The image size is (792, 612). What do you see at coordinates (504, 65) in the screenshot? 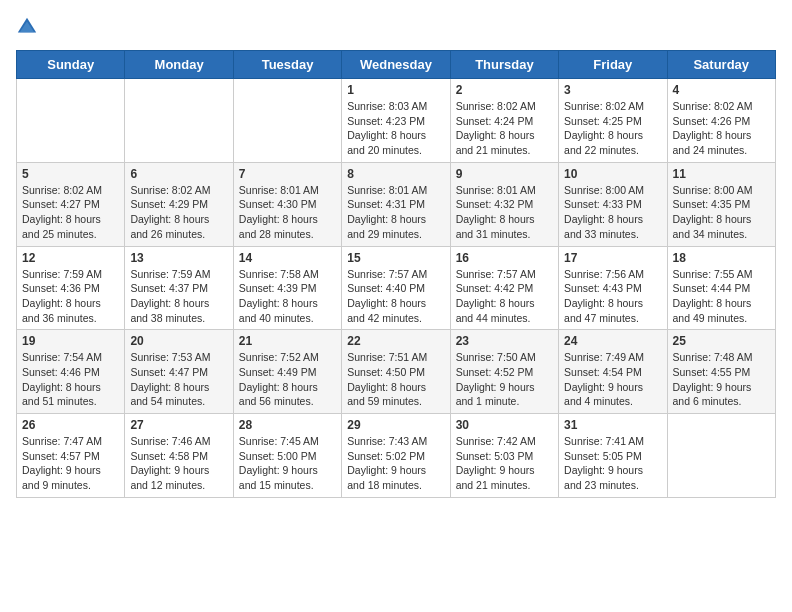
I see `day-of-week-header: Thursday` at bounding box center [504, 65].